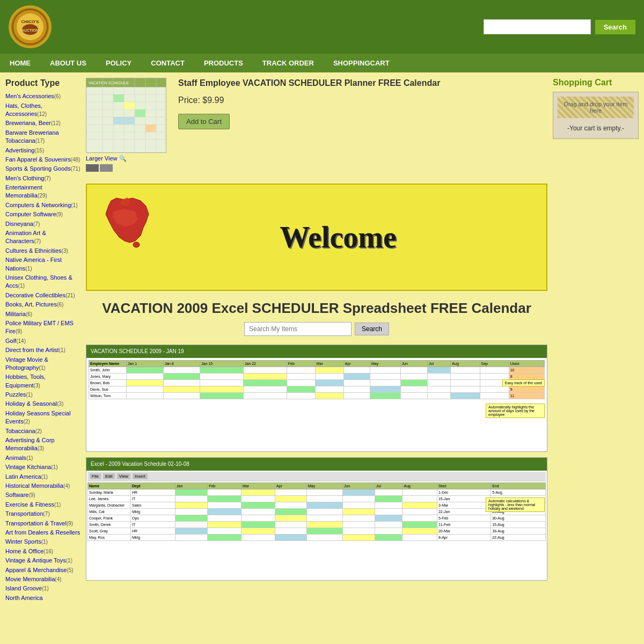  What do you see at coordinates (362, 63) in the screenshot?
I see `nav-cart: SHOPPINGCART` at bounding box center [362, 63].